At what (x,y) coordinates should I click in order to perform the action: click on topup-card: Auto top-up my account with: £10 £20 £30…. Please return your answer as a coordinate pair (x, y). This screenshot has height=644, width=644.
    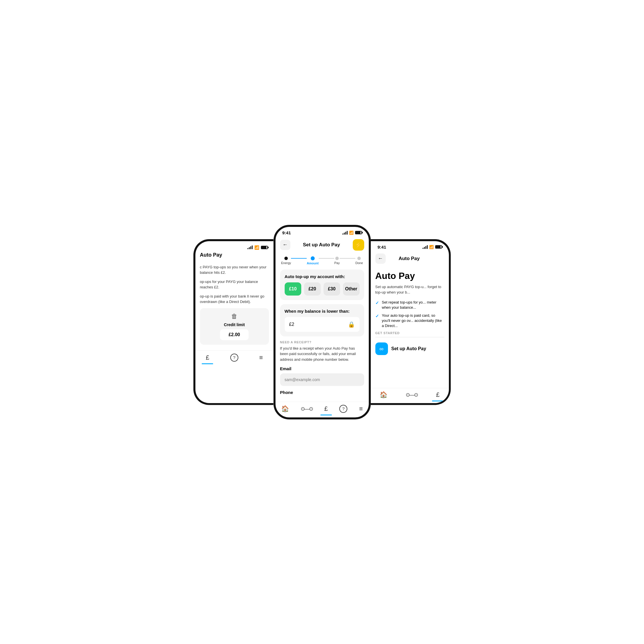
    Looking at the image, I should click on (322, 285).